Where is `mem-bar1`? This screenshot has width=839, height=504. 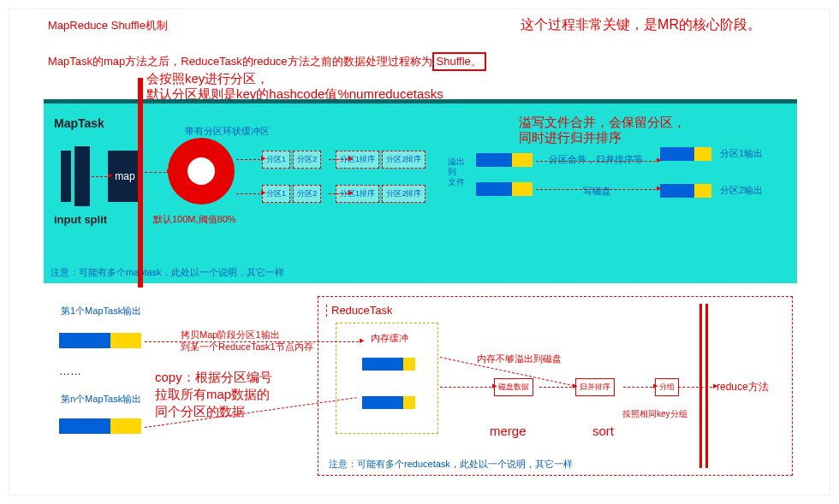
mem-bar1 is located at coordinates (389, 365).